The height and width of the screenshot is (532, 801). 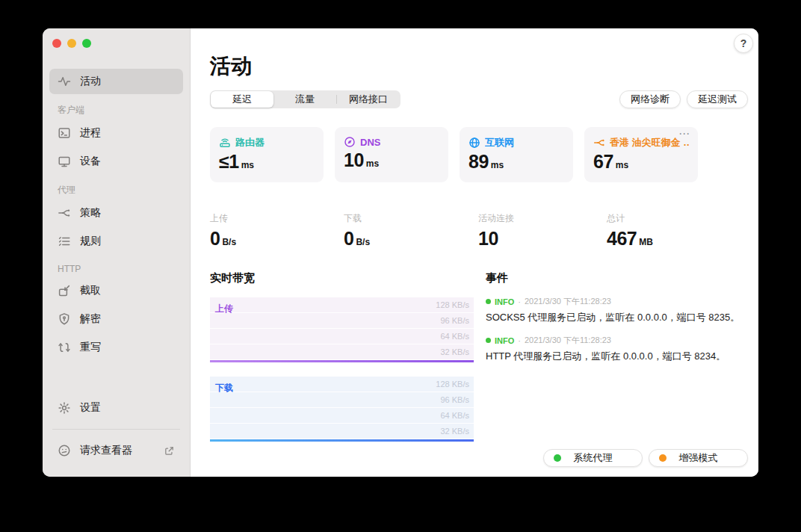 I want to click on gear-icon, so click(x=64, y=408).